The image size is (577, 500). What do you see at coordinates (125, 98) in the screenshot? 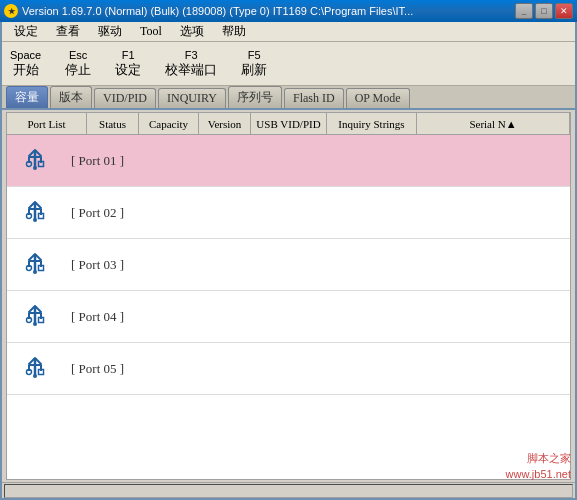
I see `tab-vidpid: VID/PID` at bounding box center [125, 98].